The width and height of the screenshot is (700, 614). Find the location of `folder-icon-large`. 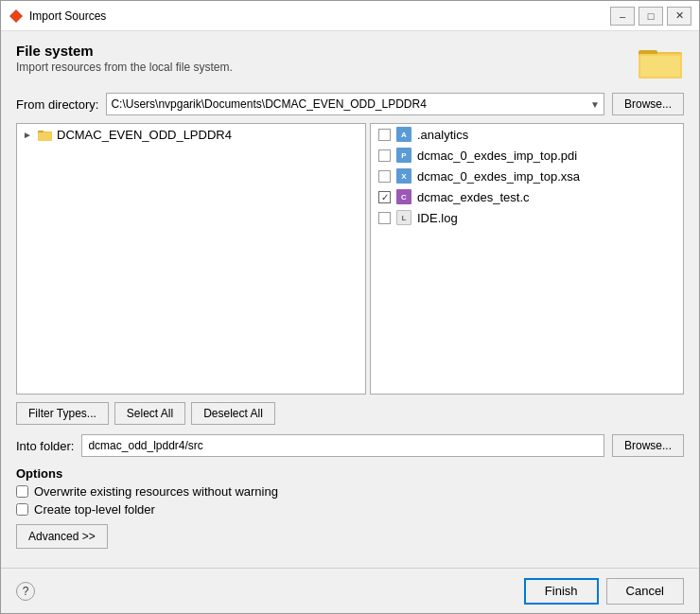

folder-icon-large is located at coordinates (661, 62).